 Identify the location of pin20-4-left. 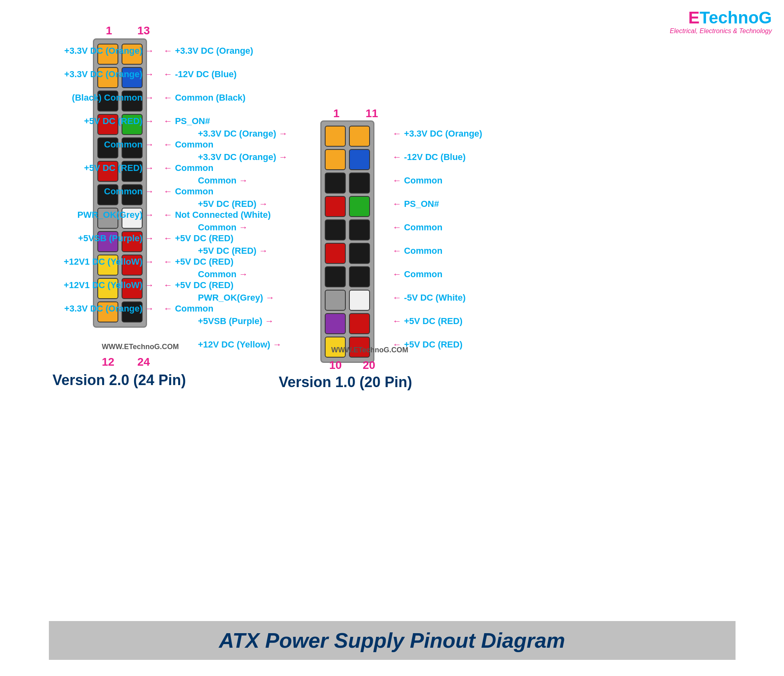
(335, 206).